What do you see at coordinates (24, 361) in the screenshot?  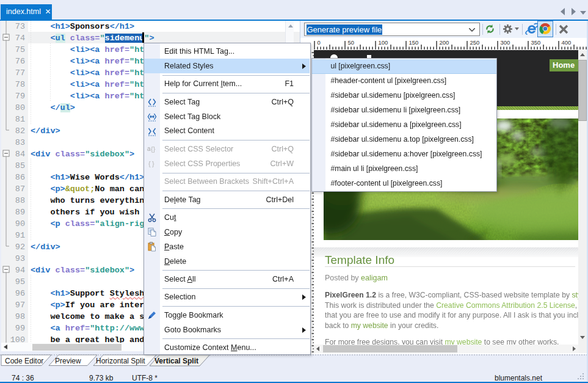 I see `svg-text: Code Editor` at bounding box center [24, 361].